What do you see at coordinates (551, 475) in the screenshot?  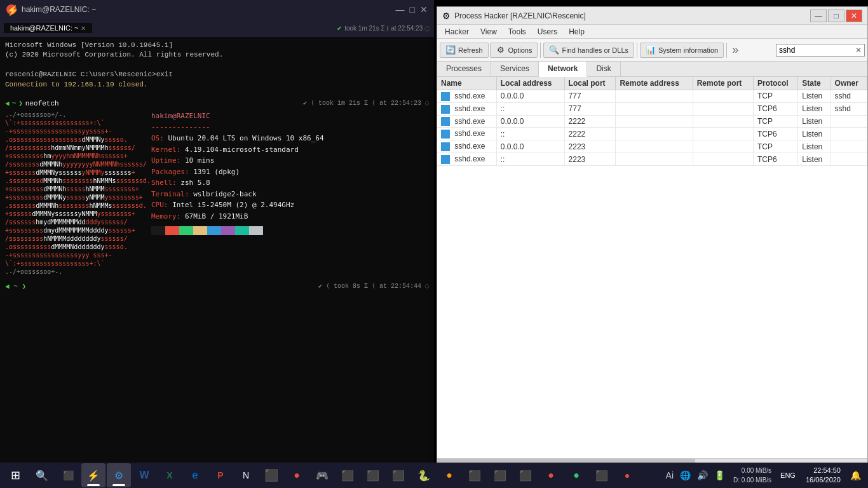 I see `taskbar-app-12: ●` at bounding box center [551, 475].